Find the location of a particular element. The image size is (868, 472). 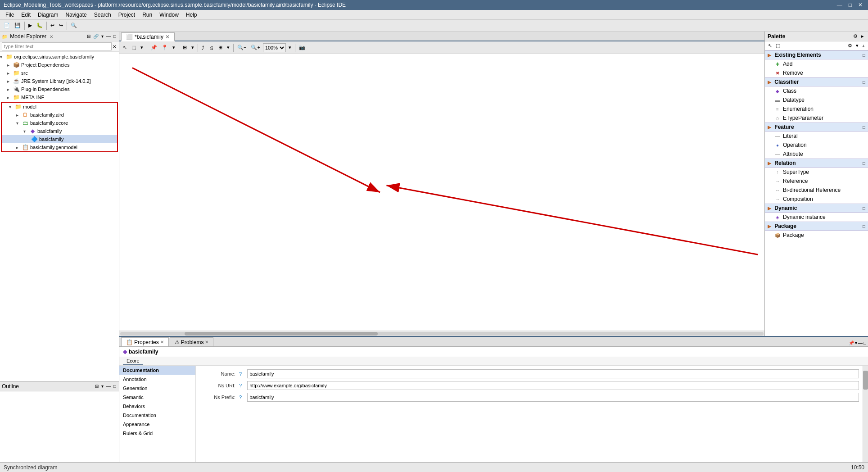

nsuri-input is located at coordinates (553, 386).